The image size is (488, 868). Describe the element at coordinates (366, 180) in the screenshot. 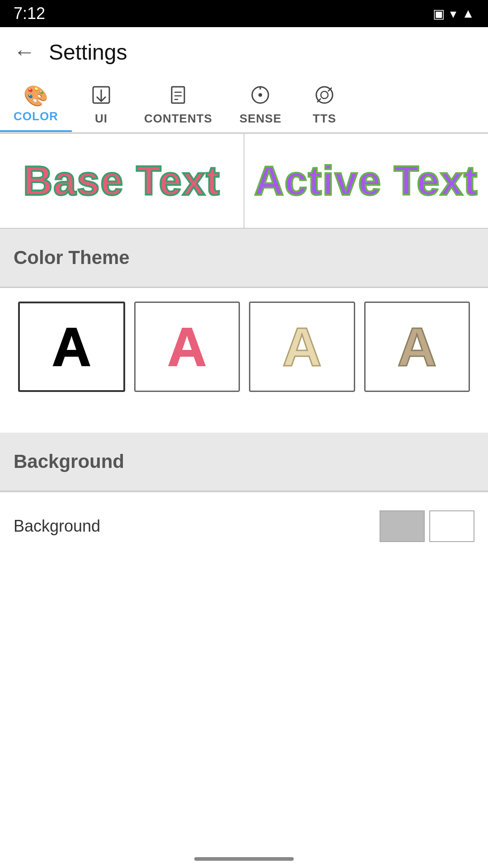

I see `active-text-preview: Active Text` at that location.